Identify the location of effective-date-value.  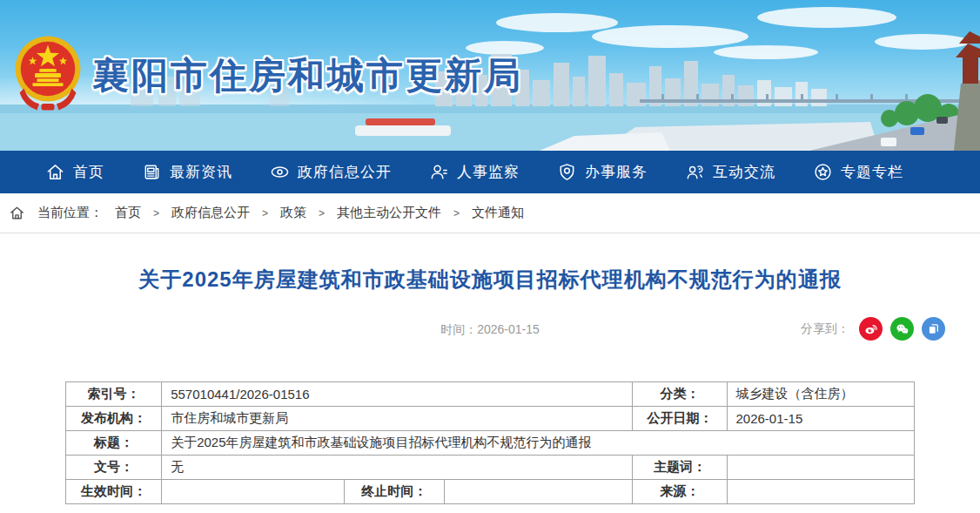
(253, 492).